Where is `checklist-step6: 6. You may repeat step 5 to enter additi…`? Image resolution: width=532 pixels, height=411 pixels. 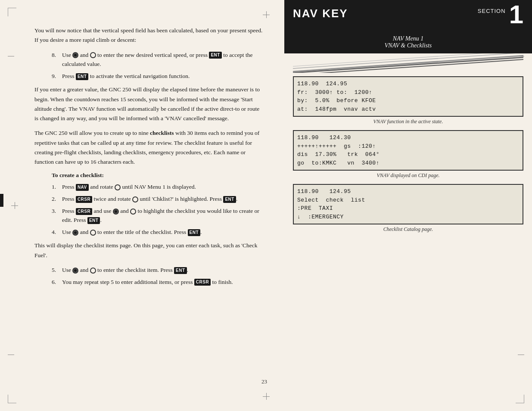 checklist-step6: 6. You may repeat step 5 to enter additi… is located at coordinates (157, 282).